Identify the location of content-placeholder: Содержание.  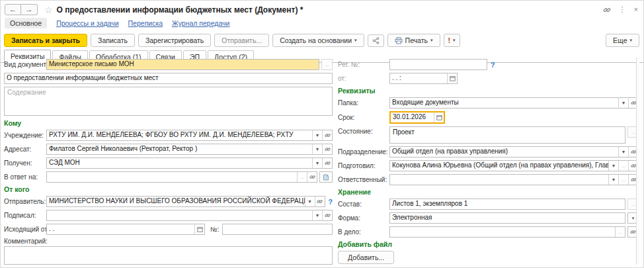
(26, 93).